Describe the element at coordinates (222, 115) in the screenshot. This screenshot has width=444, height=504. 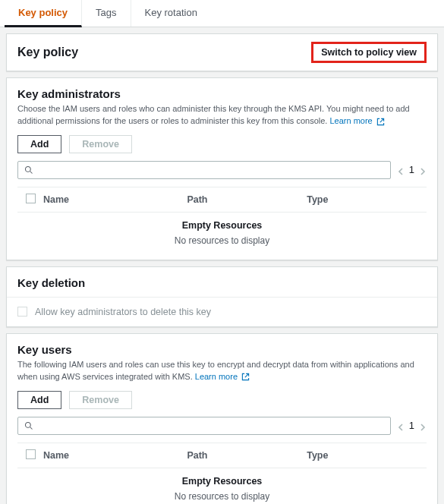
I see `key-administrators-desc: Choose the IAM users and roles who can a…` at that location.